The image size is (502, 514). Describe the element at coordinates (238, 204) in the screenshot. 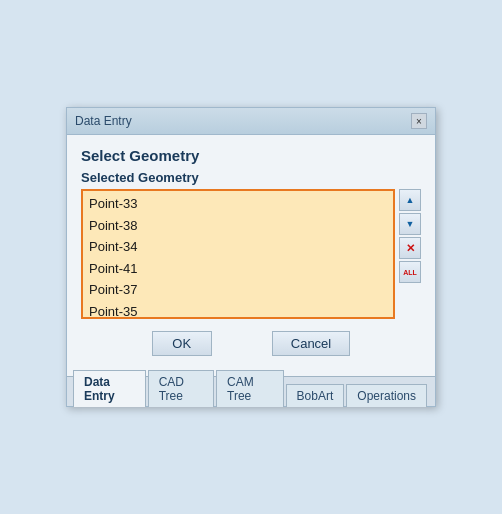

I see `list-item: Point-33` at that location.